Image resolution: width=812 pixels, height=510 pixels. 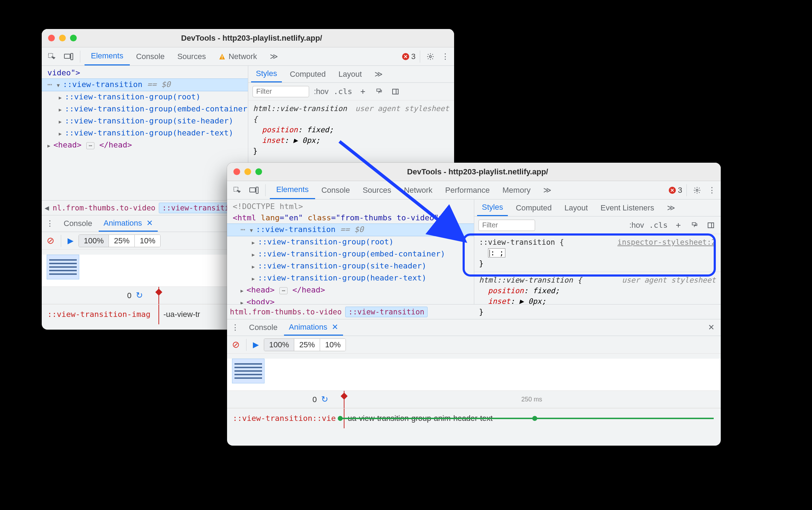 What do you see at coordinates (104, 208) in the screenshot?
I see `breadcrumb-item: nl.from-thumbs.to-video` at bounding box center [104, 208].